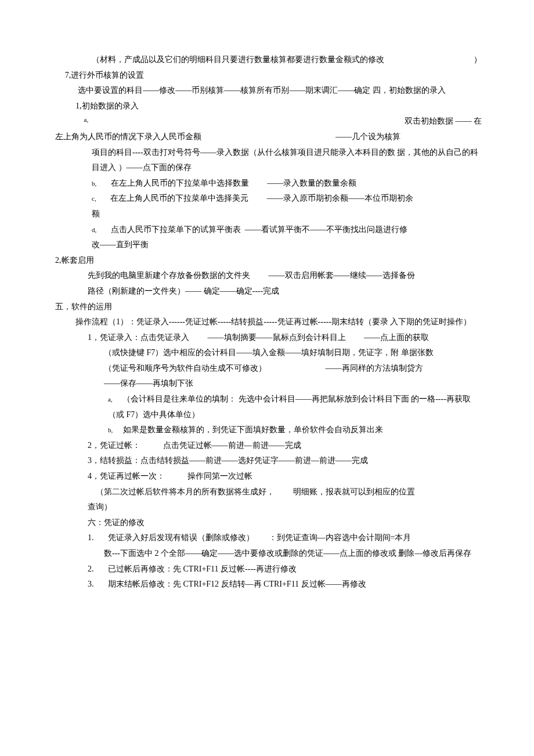 This screenshot has height=756, width=534. What do you see at coordinates (268, 507) in the screenshot?
I see `step-4-note-cont: 查询）` at bounding box center [268, 507].